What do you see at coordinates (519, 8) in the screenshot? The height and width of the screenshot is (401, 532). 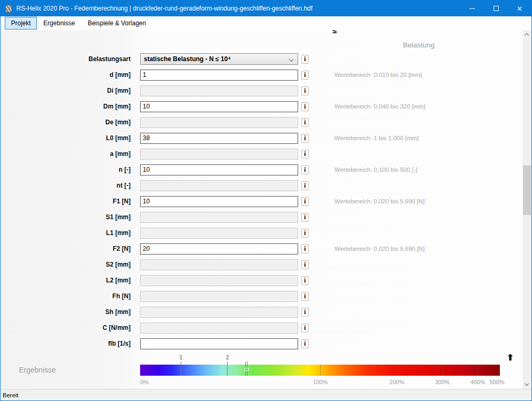 I see `close-icon: ✕` at bounding box center [519, 8].